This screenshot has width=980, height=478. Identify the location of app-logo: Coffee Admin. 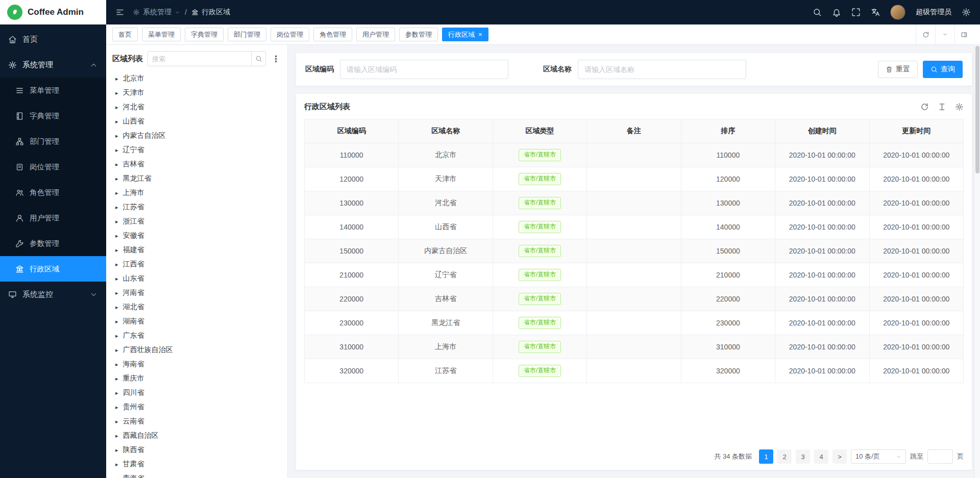
(53, 12).